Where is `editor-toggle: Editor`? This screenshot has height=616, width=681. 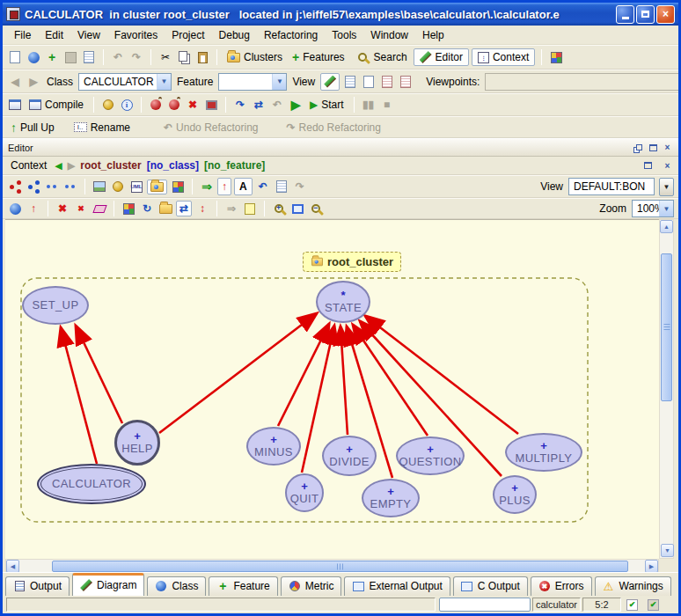
editor-toggle: Editor is located at coordinates (442, 57).